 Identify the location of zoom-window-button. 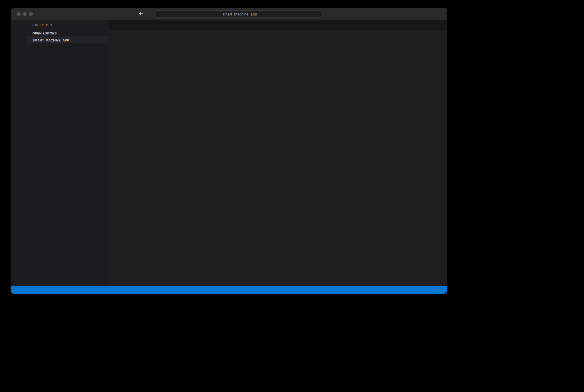
(31, 14).